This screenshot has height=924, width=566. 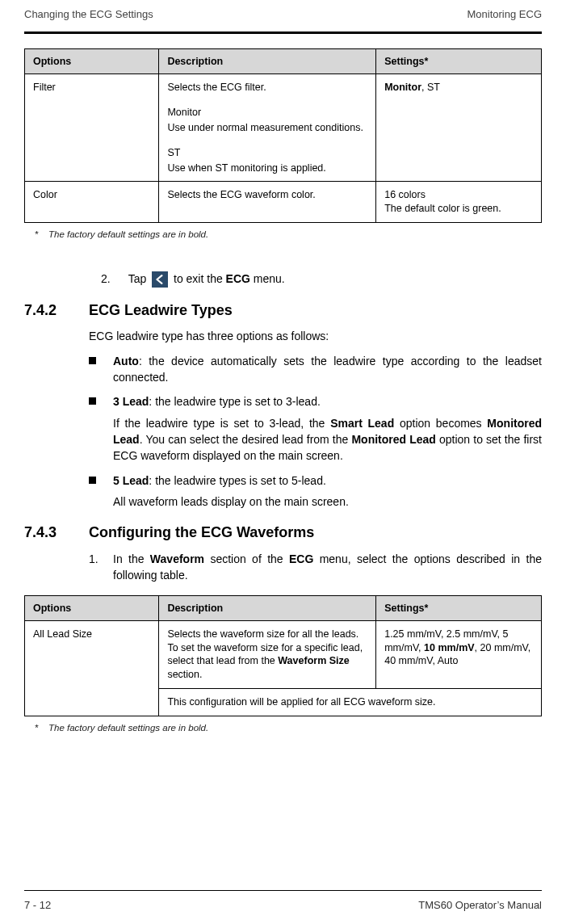 I want to click on section-7-4-3-heading: 7.4.3 Configuring the ECG Waveforms, so click(x=283, y=533).